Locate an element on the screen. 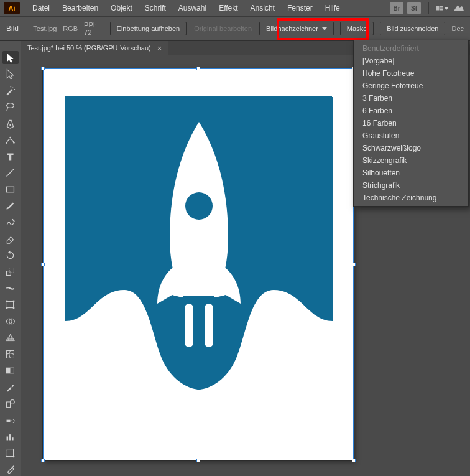  paintbrush-tool-icon is located at coordinates (11, 207).